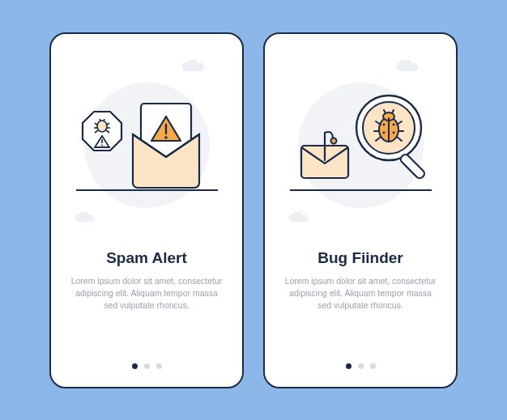 Image resolution: width=507 pixels, height=420 pixels. What do you see at coordinates (166, 146) in the screenshot?
I see `envelope-icon` at bounding box center [166, 146].